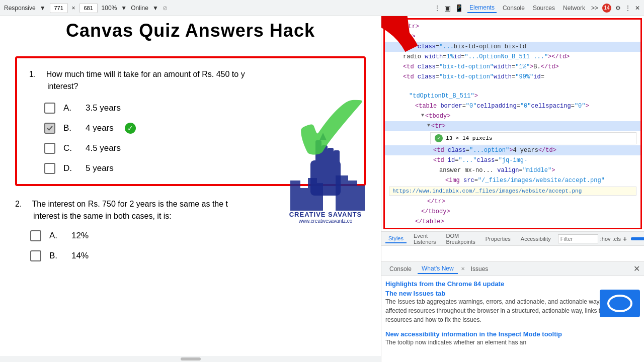 Image resolution: width=644 pixels, height=362 pixels. What do you see at coordinates (513, 228) in the screenshot?
I see `code-line-close4: </tr>` at bounding box center [513, 228].